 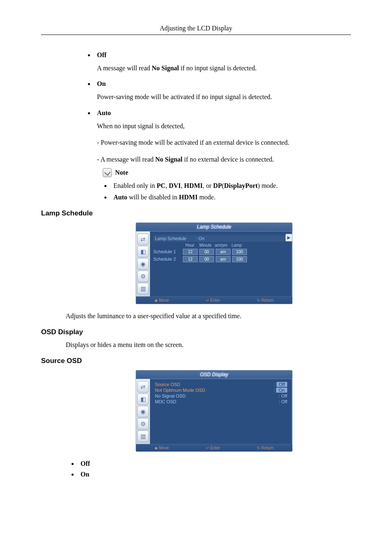 I want to click on note-list: Enabled only in PC, DVI, HDMI, or DP(Dis…, so click(x=196, y=192).